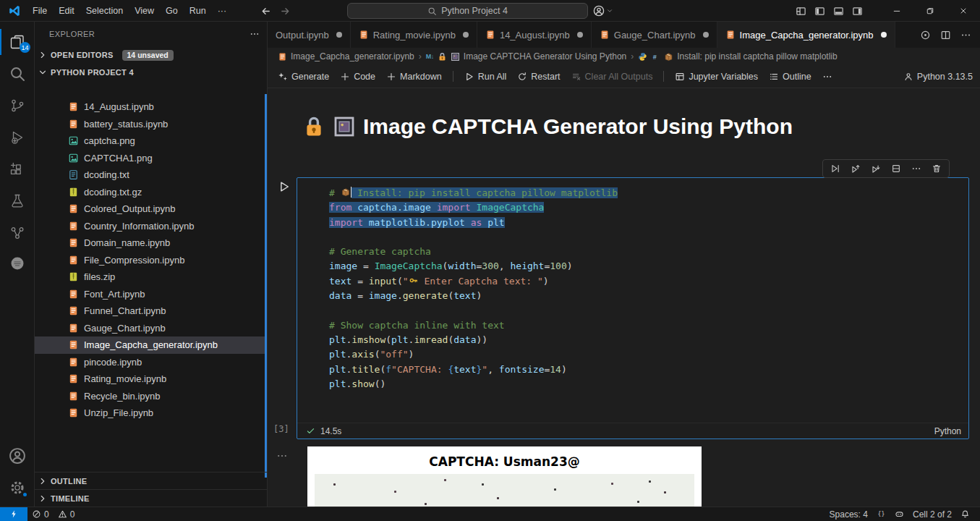 This screenshot has height=521, width=980. Describe the element at coordinates (835, 169) in the screenshot. I see `run-by-line-icon` at that location.